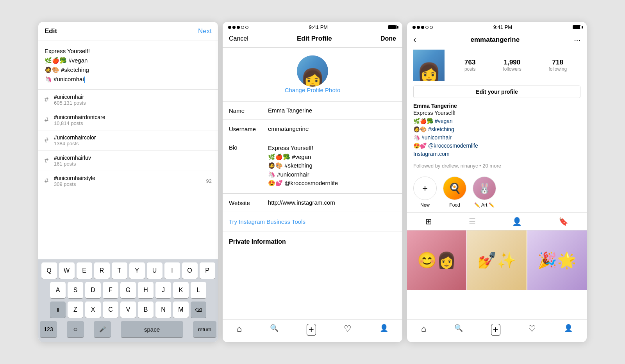 This screenshot has height=364, width=625. Describe the element at coordinates (437, 260) in the screenshot. I see `photo-1: 😊👩` at that location.